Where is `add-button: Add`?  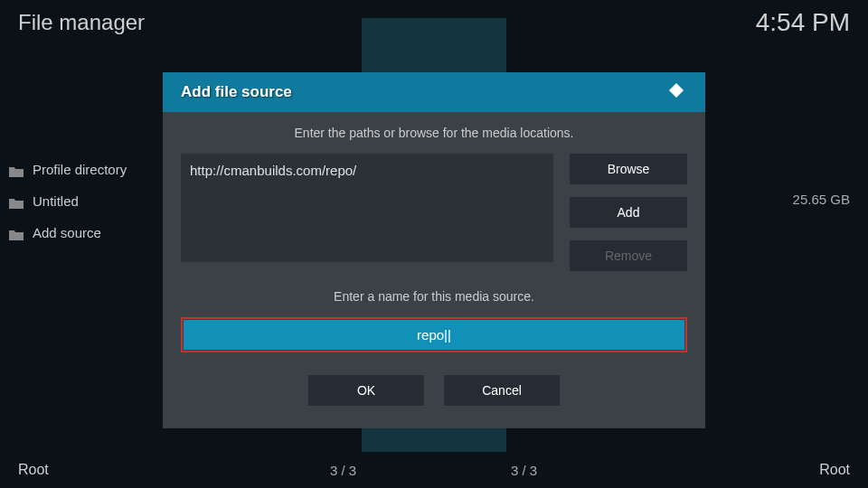 add-button: Add is located at coordinates (628, 212).